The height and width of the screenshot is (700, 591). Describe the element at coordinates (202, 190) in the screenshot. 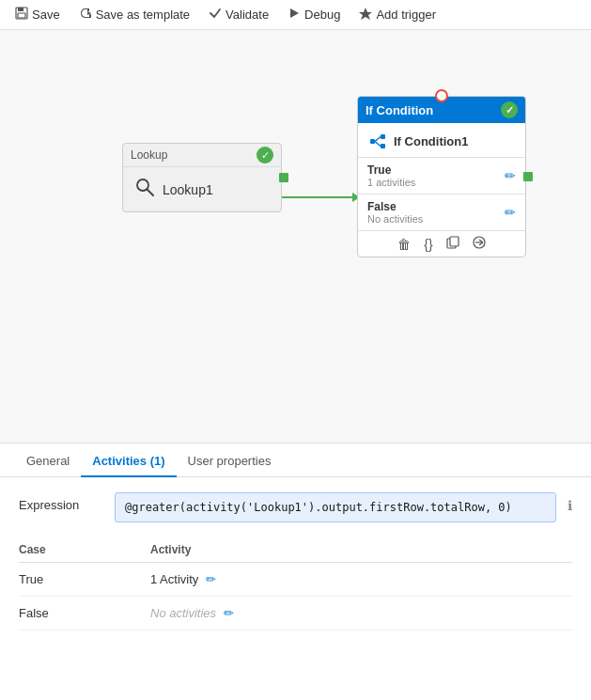

I see `lookup-node-body: Lookup1` at that location.